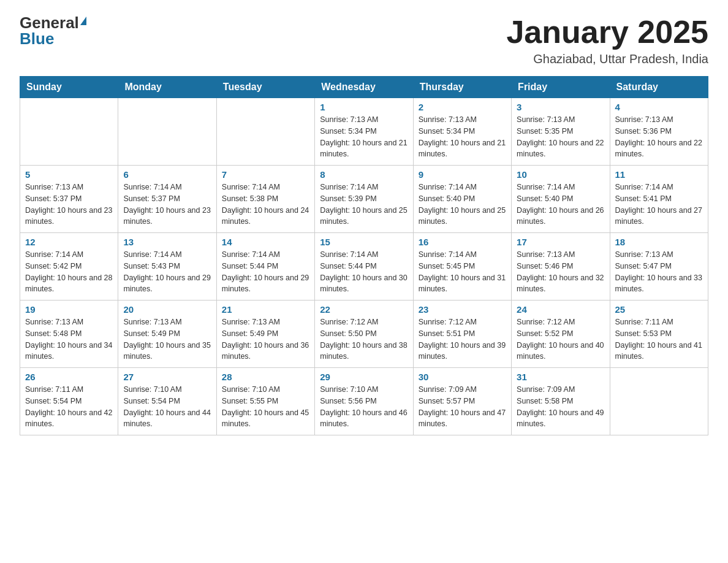 The height and width of the screenshot is (563, 728). What do you see at coordinates (167, 402) in the screenshot?
I see `calendar-cell: 27Sunrise: 7:10 AM Sunset: 5:54 PM Dayli…` at bounding box center [167, 402].